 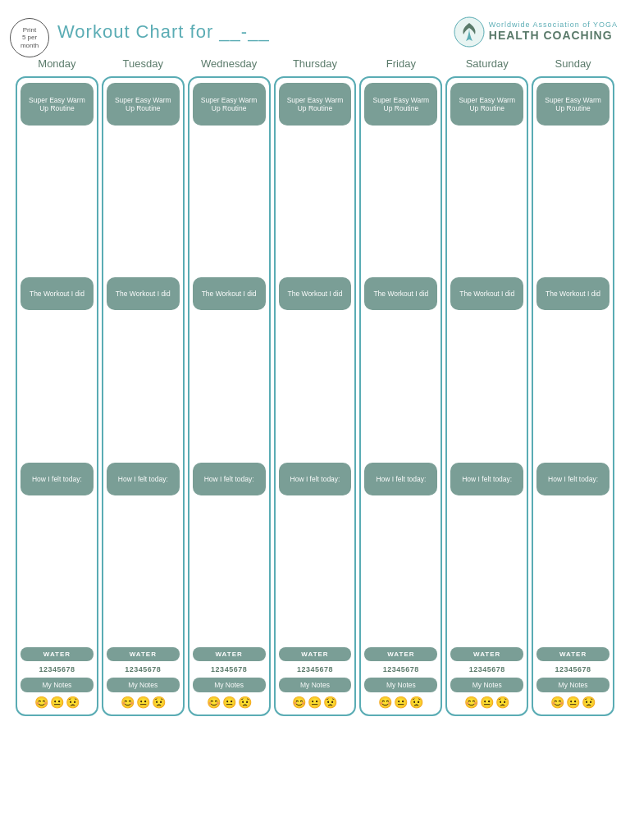 What do you see at coordinates (330, 702) in the screenshot?
I see `emoji-sad-thursday: 😟` at bounding box center [330, 702].